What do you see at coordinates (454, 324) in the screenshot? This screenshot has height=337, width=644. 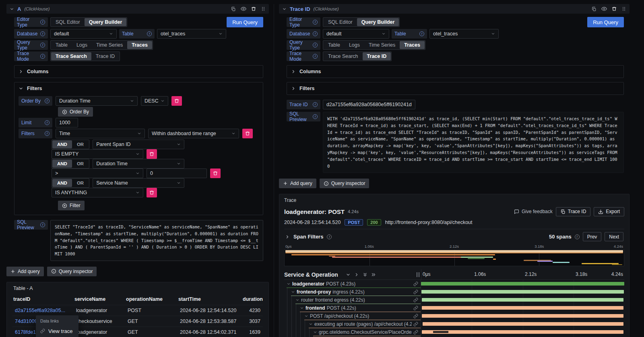 I see `span-row: executing api route (pages) /api/checkou…` at bounding box center [454, 324].